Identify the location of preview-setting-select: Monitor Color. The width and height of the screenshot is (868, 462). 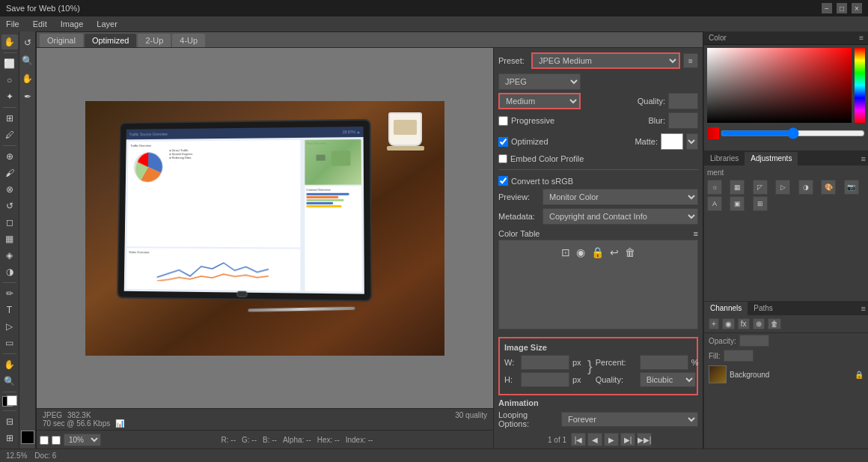
(620, 197).